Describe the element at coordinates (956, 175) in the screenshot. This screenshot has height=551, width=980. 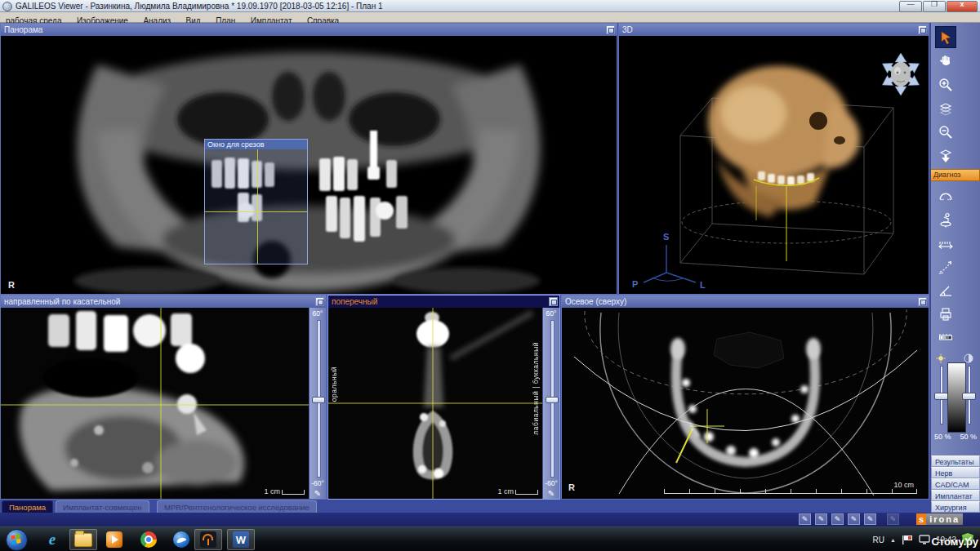
I see `diagnose-section-header: Диагноз` at that location.